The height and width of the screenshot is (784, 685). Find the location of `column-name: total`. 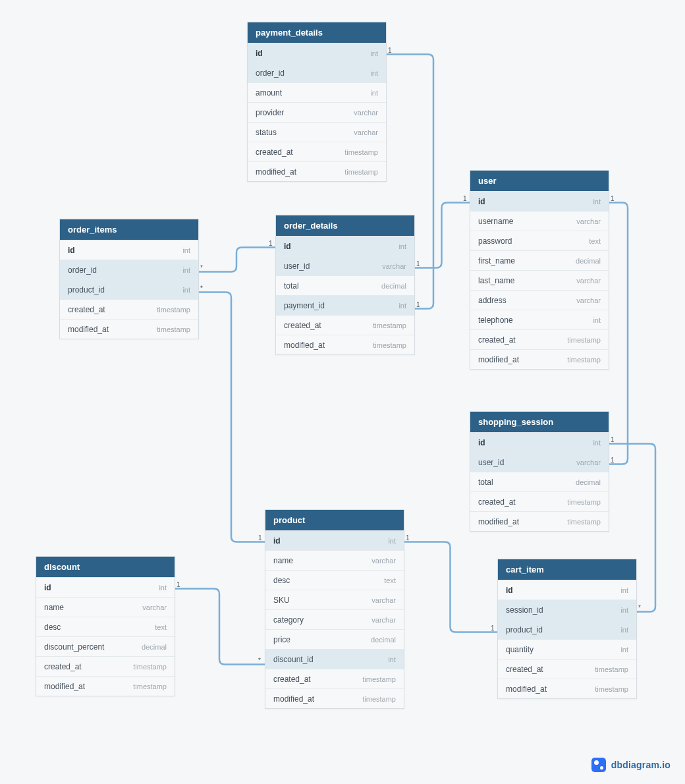

column-name: total is located at coordinates (486, 482).